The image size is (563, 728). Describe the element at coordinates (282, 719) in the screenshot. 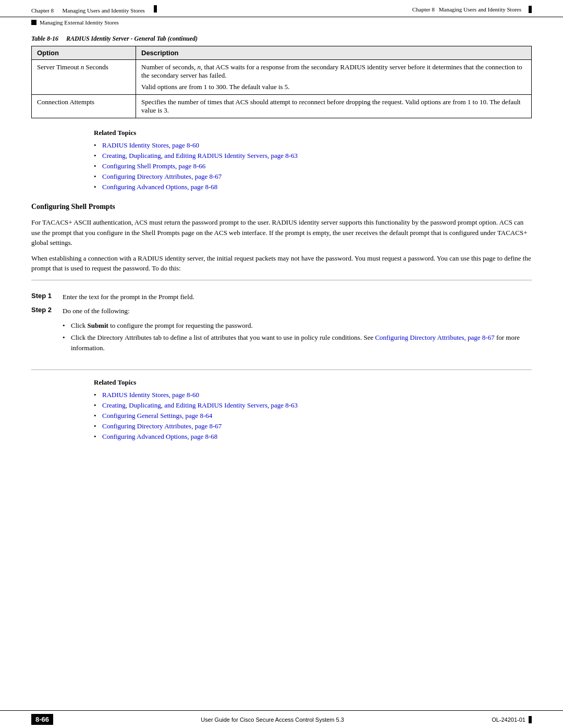

I see `page-footer: 8-66 User Guide for Cisco Secure Access …` at that location.